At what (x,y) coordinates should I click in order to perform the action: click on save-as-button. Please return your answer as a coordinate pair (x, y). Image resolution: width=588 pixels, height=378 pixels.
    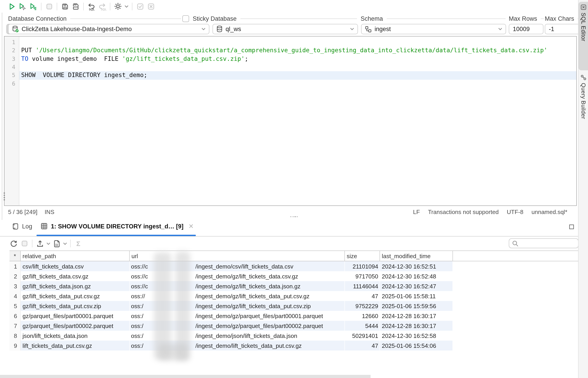
    Looking at the image, I should click on (76, 6).